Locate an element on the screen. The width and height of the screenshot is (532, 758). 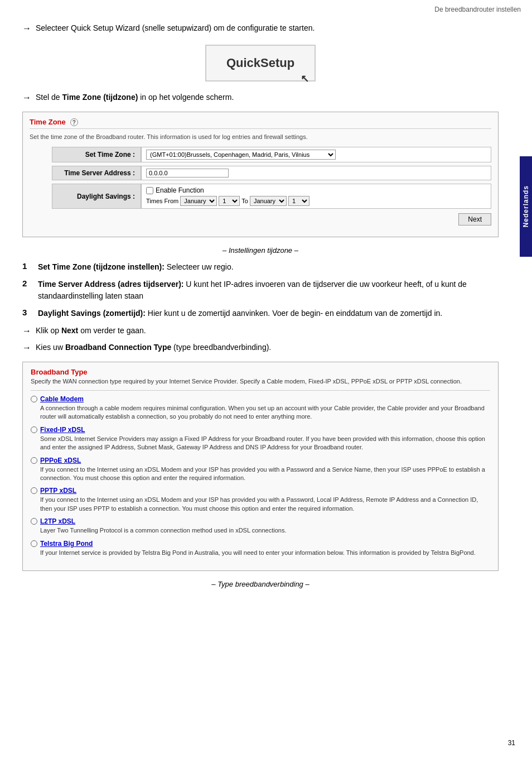
cable-modem-link: Cable Modem is located at coordinates (62, 399).